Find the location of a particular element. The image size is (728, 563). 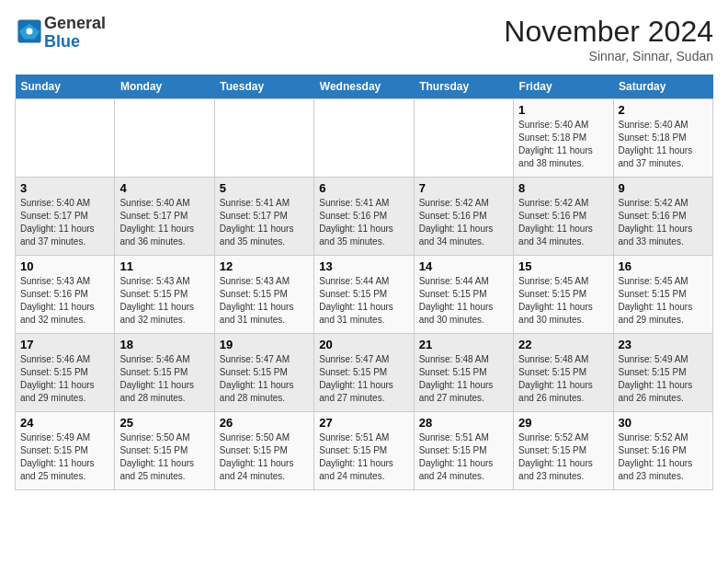

calendar-cell: 29Sunrise: 5:52 AM Sunset: 5:15 PM Dayli… is located at coordinates (563, 451).